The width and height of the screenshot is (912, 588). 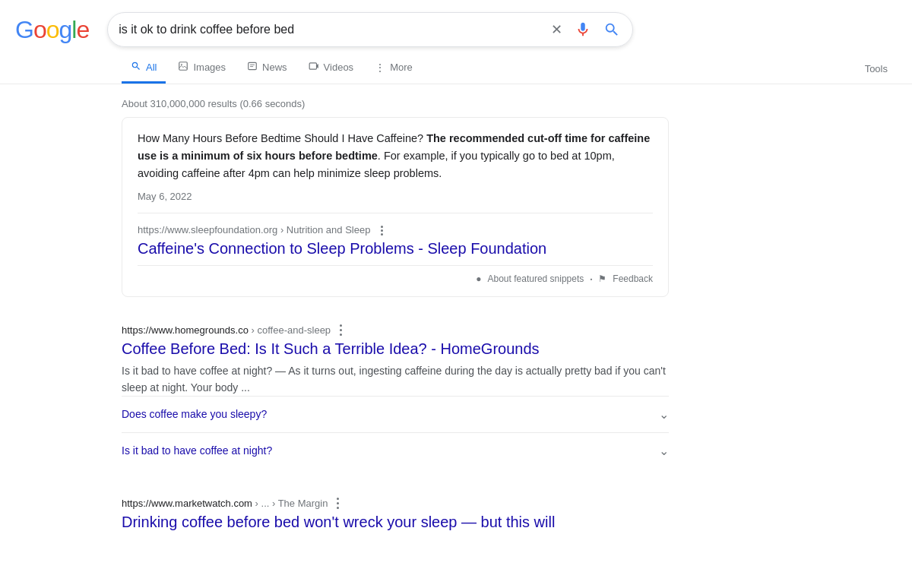 What do you see at coordinates (40, 30) in the screenshot?
I see `logo-letter-o1: o` at bounding box center [40, 30].